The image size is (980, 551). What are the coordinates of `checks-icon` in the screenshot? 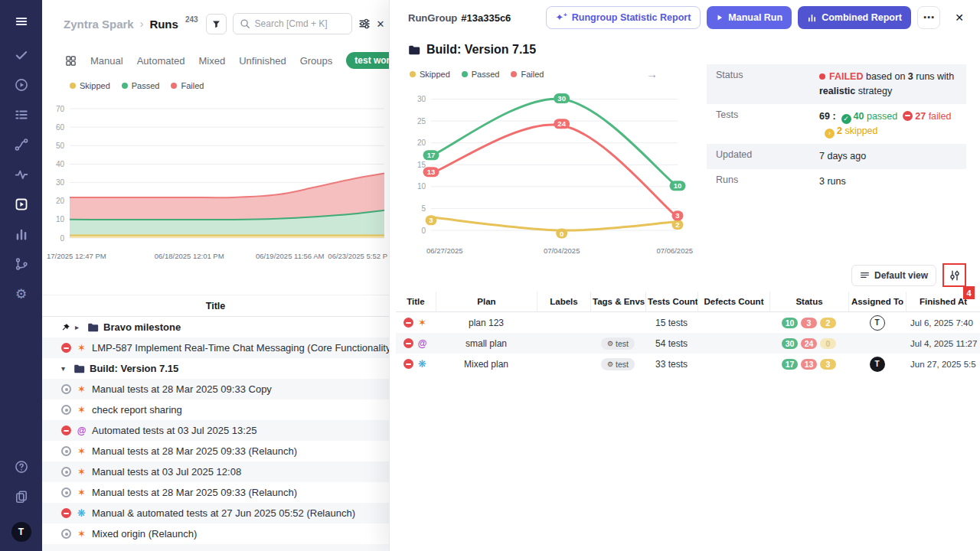 It's located at (21, 55).